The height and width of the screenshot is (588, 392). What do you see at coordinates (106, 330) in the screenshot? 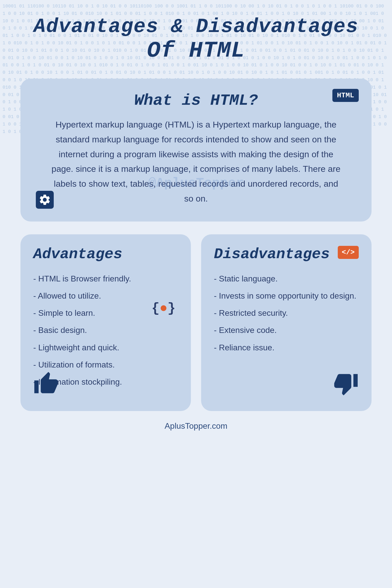
I see `list-item: - Basic design.` at bounding box center [106, 330].